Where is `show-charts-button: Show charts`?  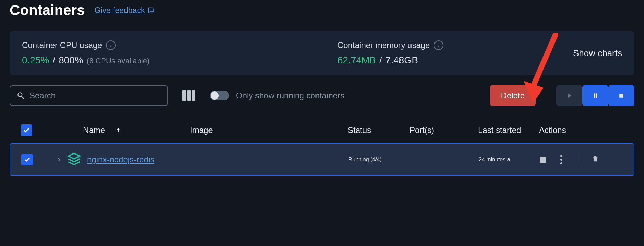 show-charts-button: Show charts is located at coordinates (597, 53).